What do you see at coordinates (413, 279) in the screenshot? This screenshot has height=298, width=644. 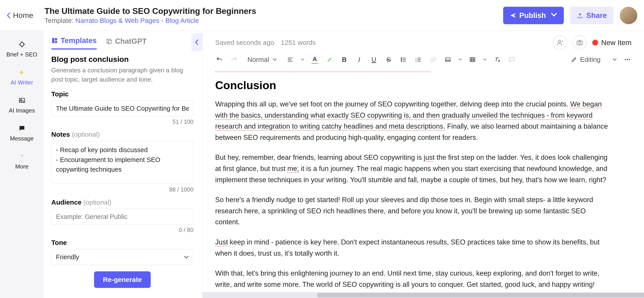 I see `paragraph: With that, let's bring this enlightening…` at bounding box center [413, 279].